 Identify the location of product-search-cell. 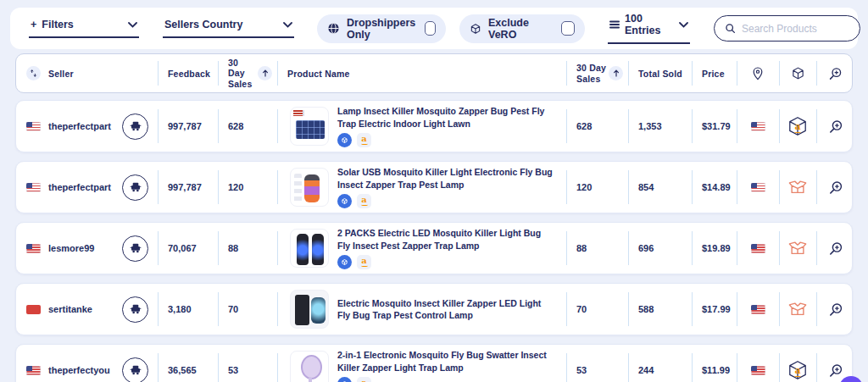
(835, 126).